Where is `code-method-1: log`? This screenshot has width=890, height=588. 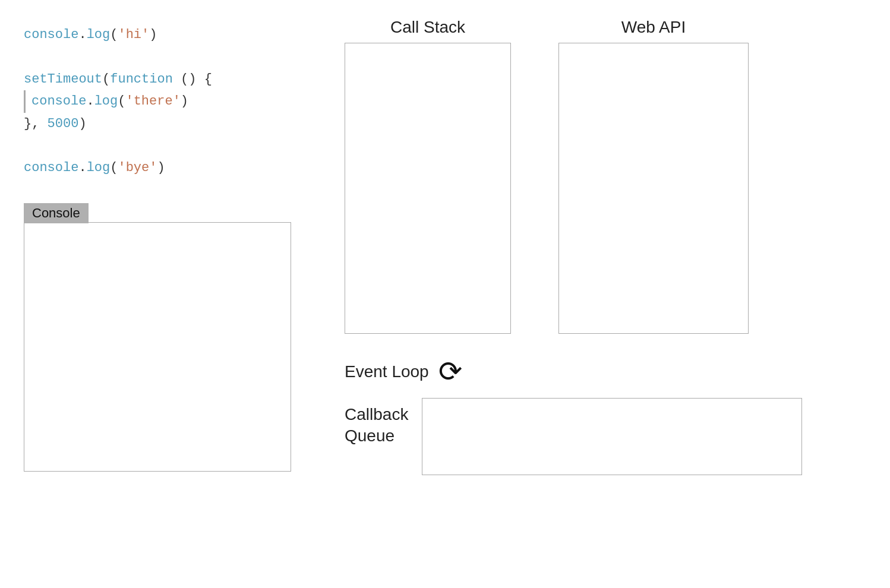 code-method-1: log is located at coordinates (99, 34).